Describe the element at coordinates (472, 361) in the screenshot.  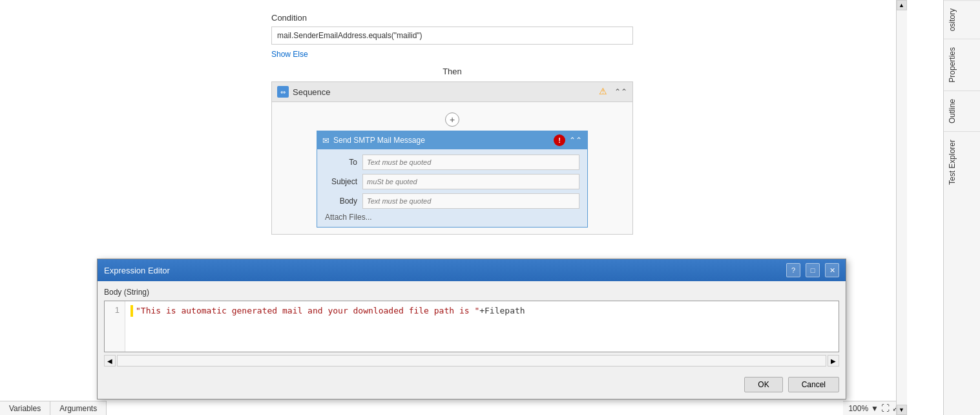
I see `scroll-track-horizontal` at that location.